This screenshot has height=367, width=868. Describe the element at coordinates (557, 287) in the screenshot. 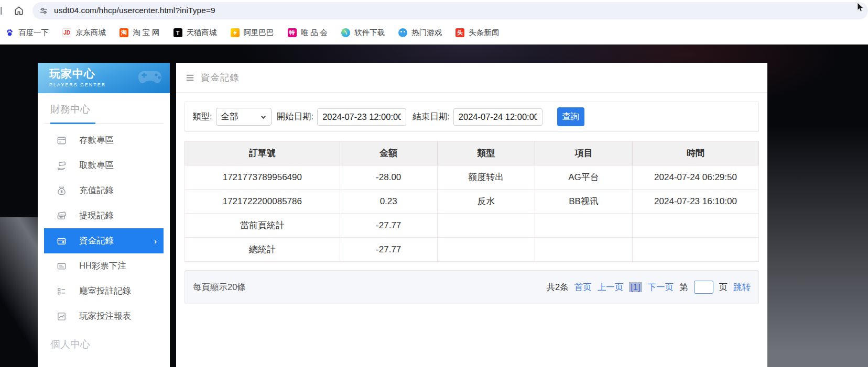

I see `total-count-text: 共2条` at that location.